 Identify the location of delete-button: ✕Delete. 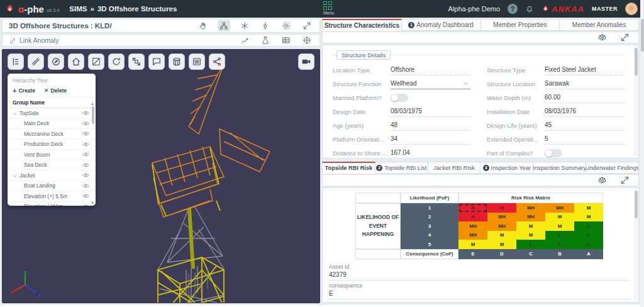
(55, 91).